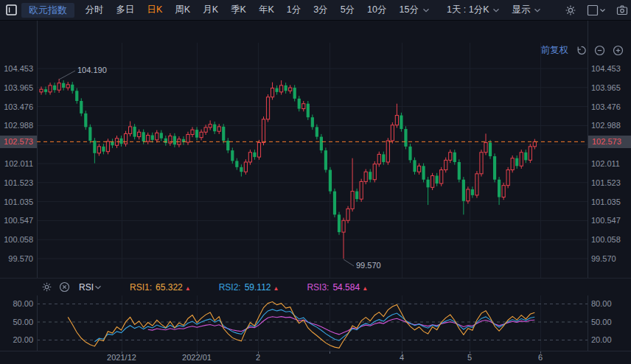  What do you see at coordinates (12, 10) in the screenshot?
I see `window-icon` at bounding box center [12, 10].